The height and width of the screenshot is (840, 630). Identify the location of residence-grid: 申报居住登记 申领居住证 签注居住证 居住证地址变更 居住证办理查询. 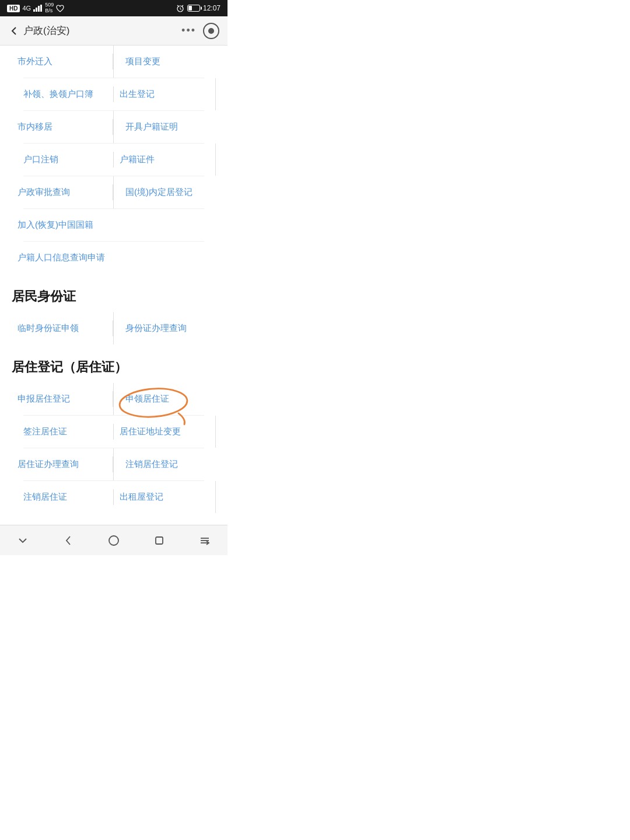
(114, 448).